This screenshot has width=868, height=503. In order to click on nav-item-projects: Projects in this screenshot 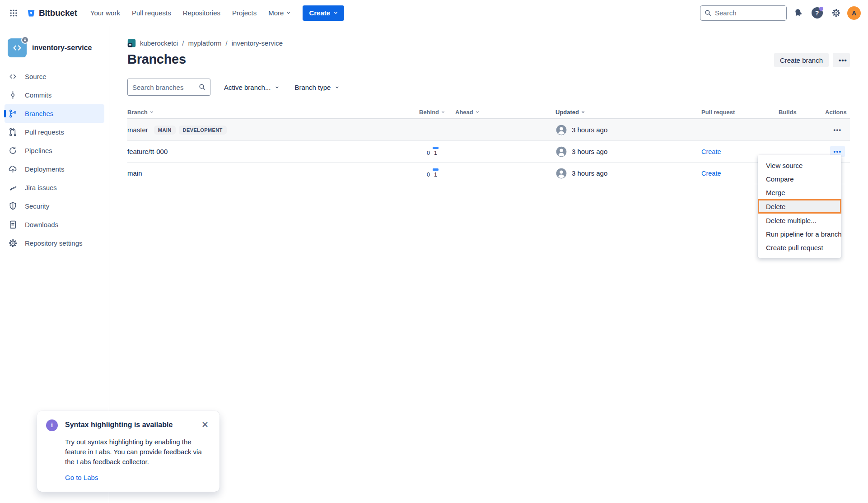, I will do `click(244, 13)`.